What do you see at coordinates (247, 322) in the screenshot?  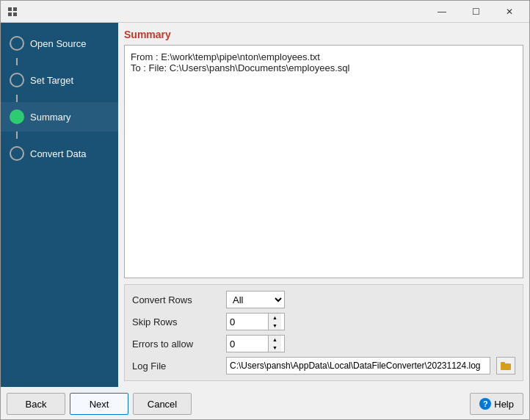 I see `skip-rows-input` at bounding box center [247, 322].